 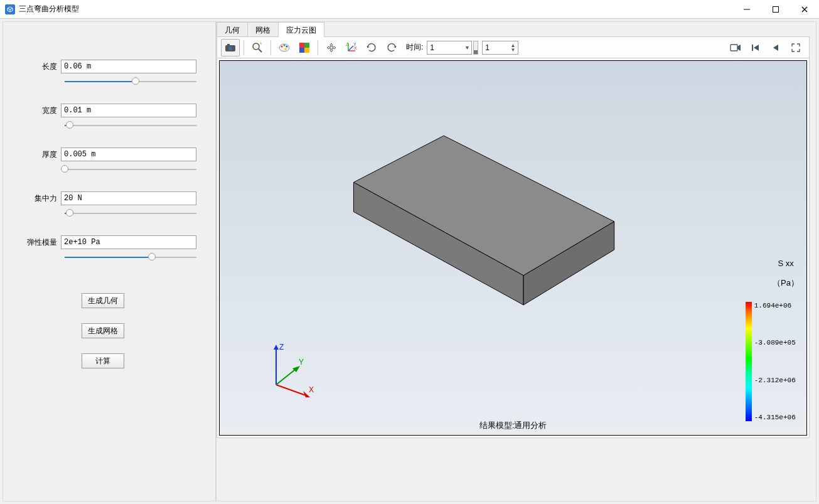 What do you see at coordinates (129, 198) in the screenshot?
I see `force-input` at bounding box center [129, 198].